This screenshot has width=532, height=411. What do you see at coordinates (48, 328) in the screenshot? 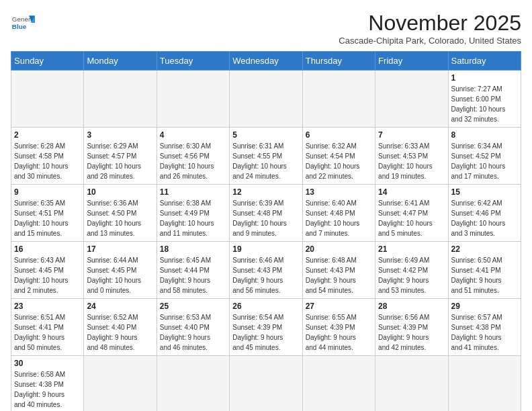
I see `calendar-day-cell: 23Sunrise: 6:51 AM Sunset: 4:41 PM Dayli…` at bounding box center [48, 328].